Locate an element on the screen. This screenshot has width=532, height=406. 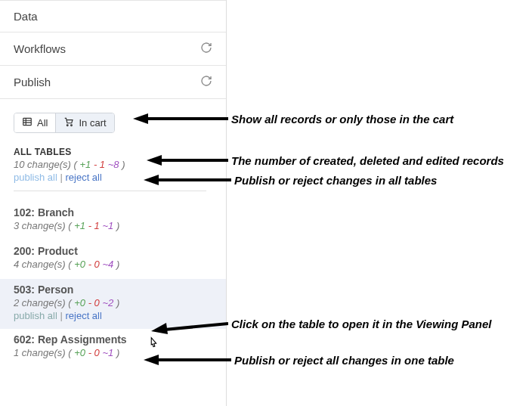
filter-in-cart-label: In cart is located at coordinates (92, 122).